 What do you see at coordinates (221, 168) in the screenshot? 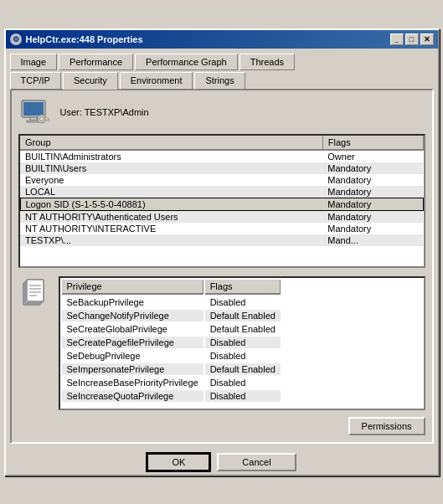
I see `group-table-row: BUILTIN\UsersMandatory` at bounding box center [221, 168].